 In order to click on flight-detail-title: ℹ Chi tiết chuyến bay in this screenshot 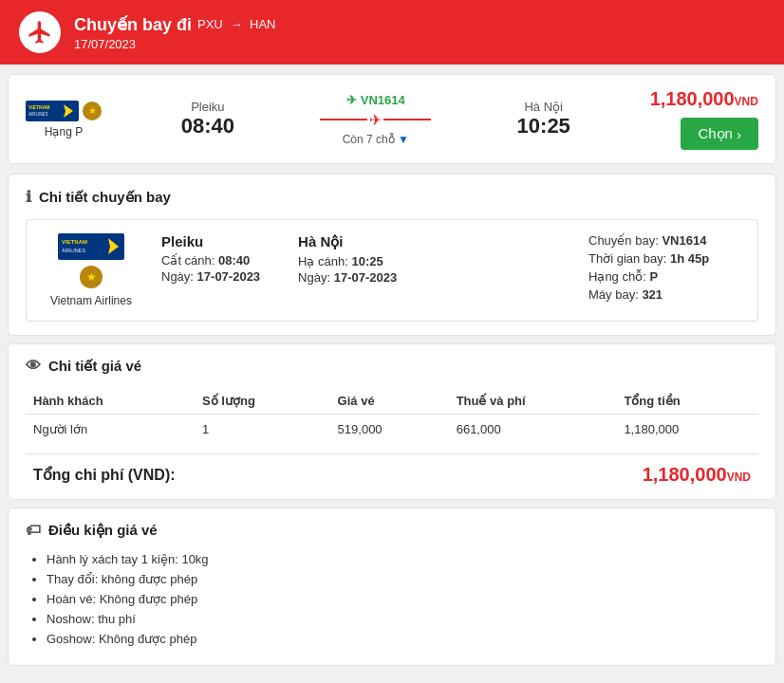, I will do `click(392, 197)`.